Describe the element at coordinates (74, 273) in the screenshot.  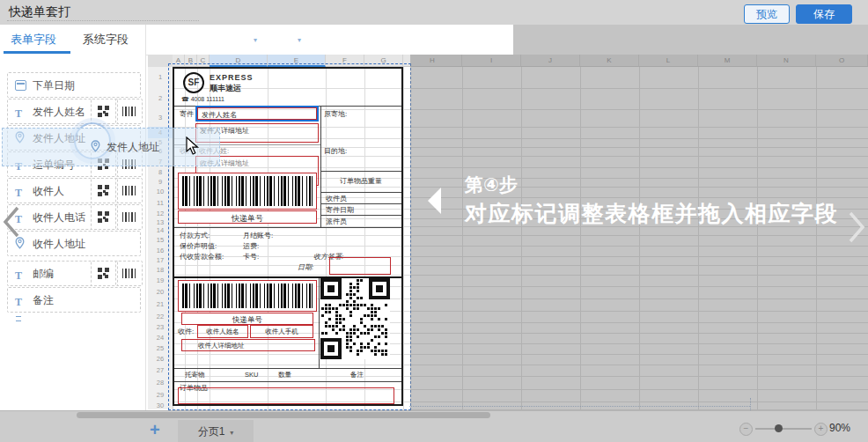
I see `sidebar-item-8: T邮编` at that location.